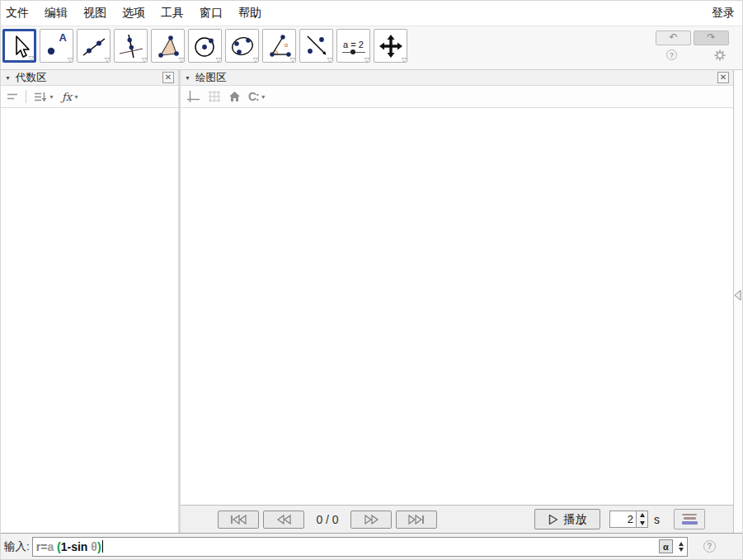 Image resolution: width=743 pixels, height=560 pixels. Describe the element at coordinates (242, 46) in the screenshot. I see `tool-conic-button: ▽` at that location.